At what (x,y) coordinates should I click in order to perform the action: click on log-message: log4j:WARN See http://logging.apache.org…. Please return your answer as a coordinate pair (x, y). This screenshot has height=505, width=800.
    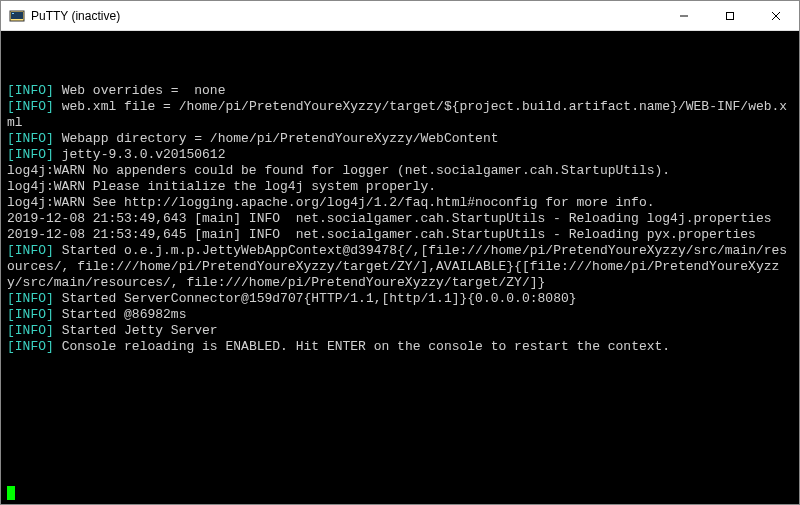
    Looking at the image, I should click on (331, 202).